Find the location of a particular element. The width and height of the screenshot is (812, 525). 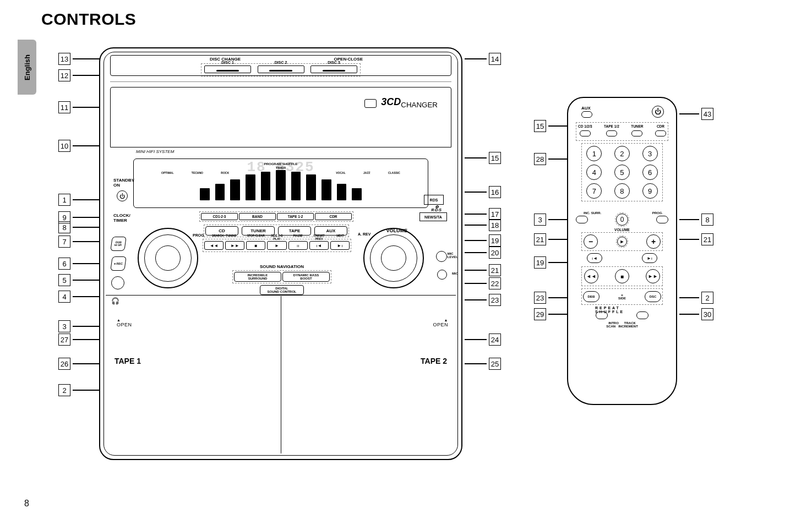

remote-aux: AUX is located at coordinates (587, 112).